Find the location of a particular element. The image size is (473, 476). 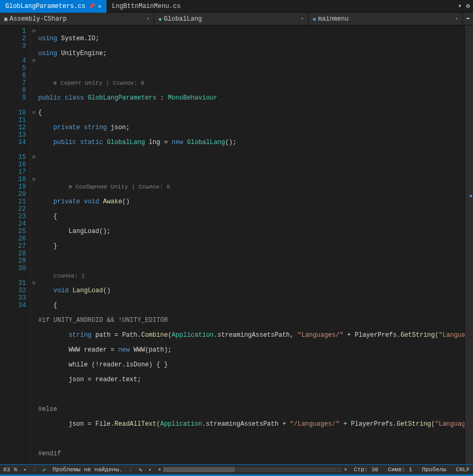

eol-status: CRLF is located at coordinates (463, 470).